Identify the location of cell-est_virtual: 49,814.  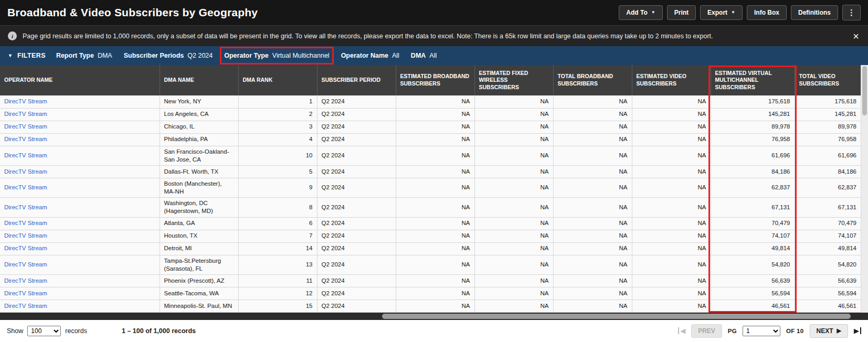
(753, 249).